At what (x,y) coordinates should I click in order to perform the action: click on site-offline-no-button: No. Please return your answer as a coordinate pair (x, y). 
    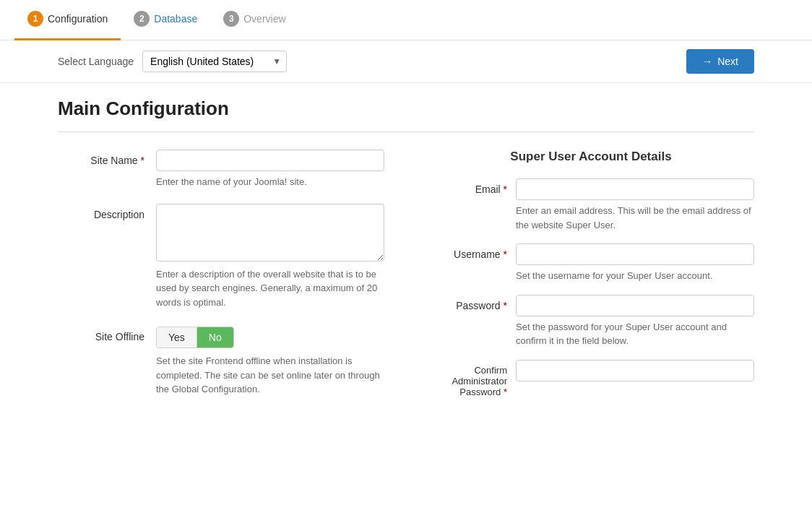
    Looking at the image, I should click on (215, 337).